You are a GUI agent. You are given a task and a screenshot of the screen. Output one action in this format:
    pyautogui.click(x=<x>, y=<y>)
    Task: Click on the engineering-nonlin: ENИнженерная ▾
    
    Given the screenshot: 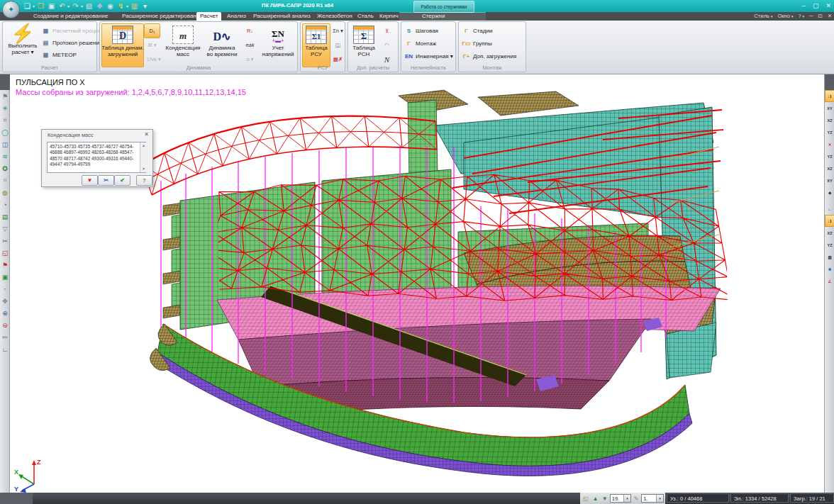 What is the action you would take?
    pyautogui.click(x=428, y=57)
    